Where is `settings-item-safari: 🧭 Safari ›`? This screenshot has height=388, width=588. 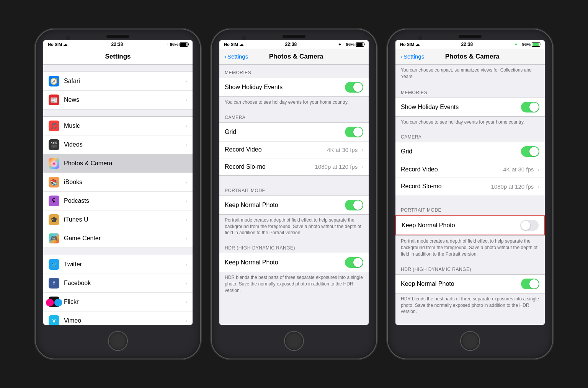
settings-item-safari: 🧭 Safari › is located at coordinates (118, 81).